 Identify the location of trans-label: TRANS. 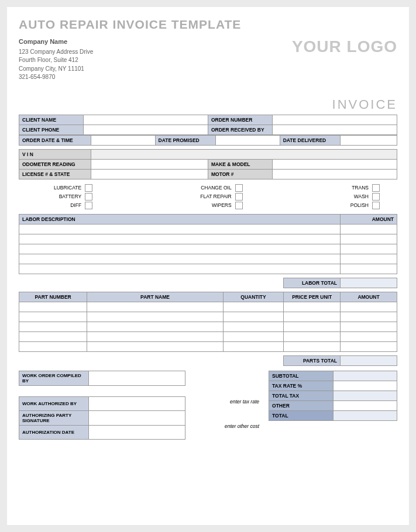
(360, 188).